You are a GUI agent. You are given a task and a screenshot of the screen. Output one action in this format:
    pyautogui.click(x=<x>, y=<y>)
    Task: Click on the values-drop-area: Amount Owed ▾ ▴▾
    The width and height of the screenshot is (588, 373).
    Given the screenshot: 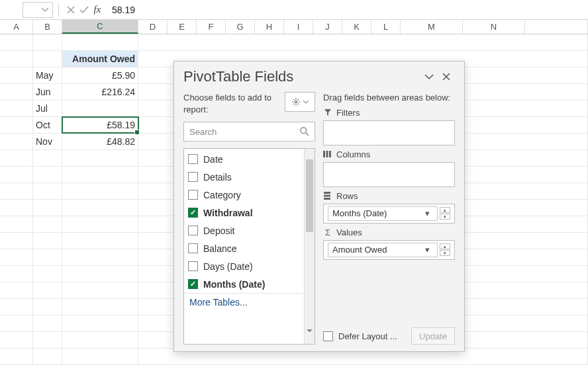 What is the action you would take?
    pyautogui.click(x=389, y=250)
    